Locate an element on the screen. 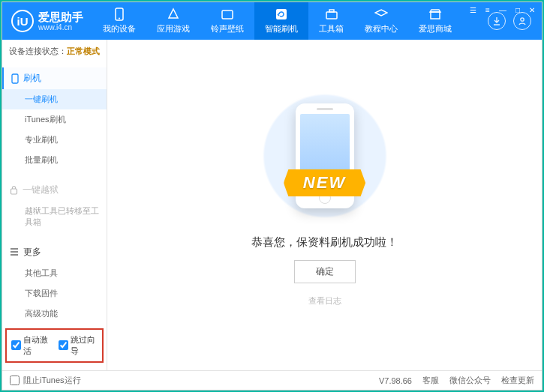  download-icon is located at coordinates (497, 21).